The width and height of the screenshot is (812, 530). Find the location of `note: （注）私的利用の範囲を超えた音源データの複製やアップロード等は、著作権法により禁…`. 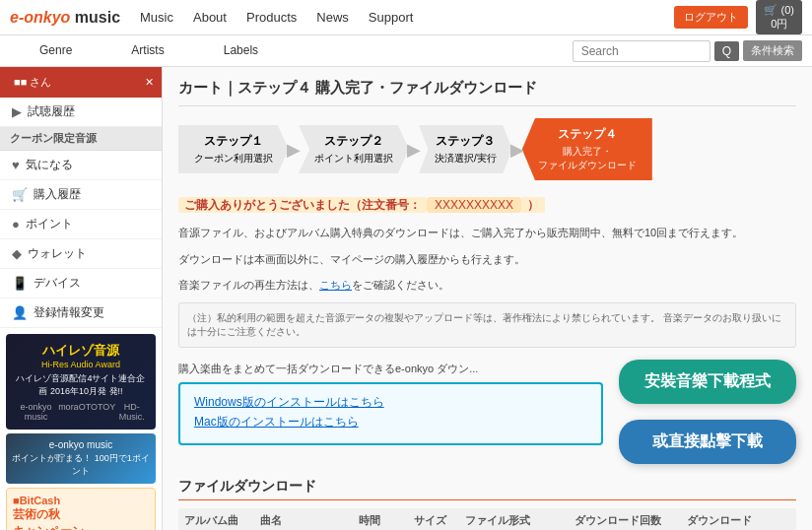

note: （注）私的利用の範囲を超えた音源データの複製やアップロード等は、著作権法により禁… is located at coordinates (487, 325).